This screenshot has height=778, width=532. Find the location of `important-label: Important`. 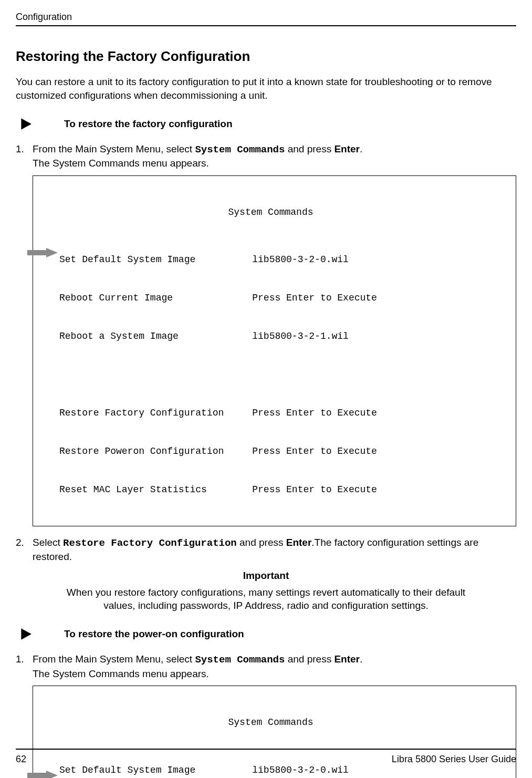

important-label: Important is located at coordinates (266, 576).